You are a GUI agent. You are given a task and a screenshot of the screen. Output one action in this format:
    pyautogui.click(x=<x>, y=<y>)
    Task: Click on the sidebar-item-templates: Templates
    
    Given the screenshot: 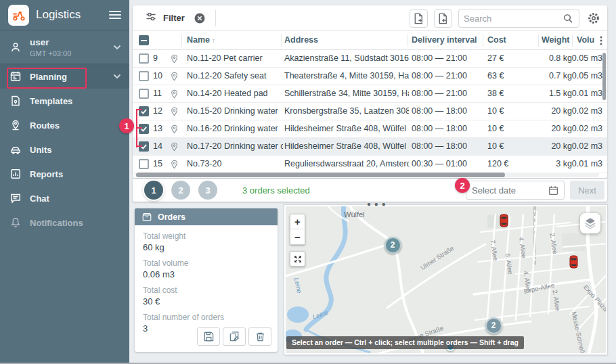 What is the action you would take?
    pyautogui.click(x=65, y=101)
    